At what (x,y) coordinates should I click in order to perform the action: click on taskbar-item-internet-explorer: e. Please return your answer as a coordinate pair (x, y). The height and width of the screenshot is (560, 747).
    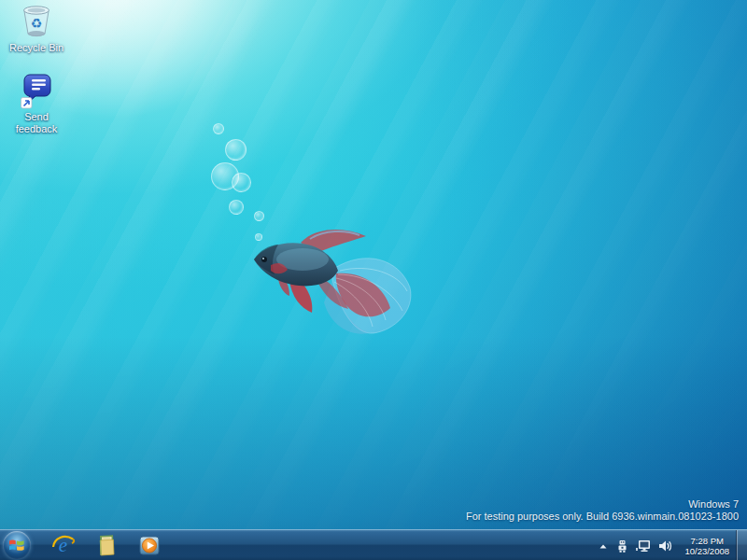
    Looking at the image, I should click on (63, 545).